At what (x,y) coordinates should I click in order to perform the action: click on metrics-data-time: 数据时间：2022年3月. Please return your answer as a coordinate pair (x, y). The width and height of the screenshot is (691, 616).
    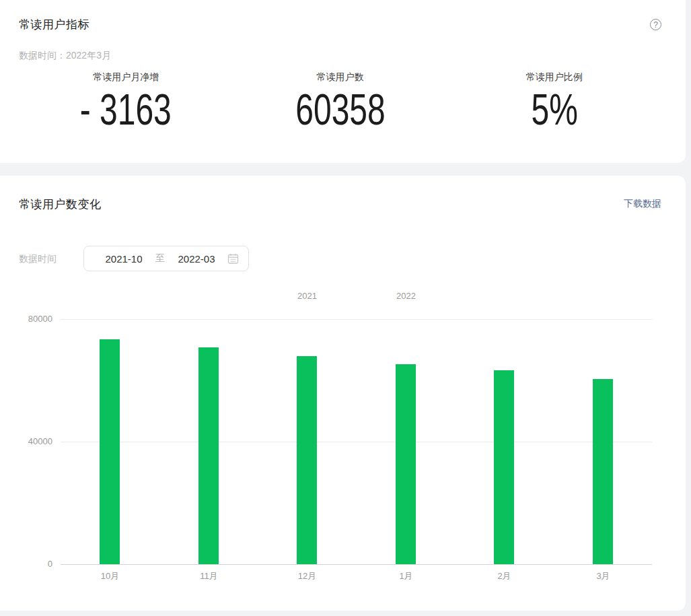
    Looking at the image, I should click on (65, 56).